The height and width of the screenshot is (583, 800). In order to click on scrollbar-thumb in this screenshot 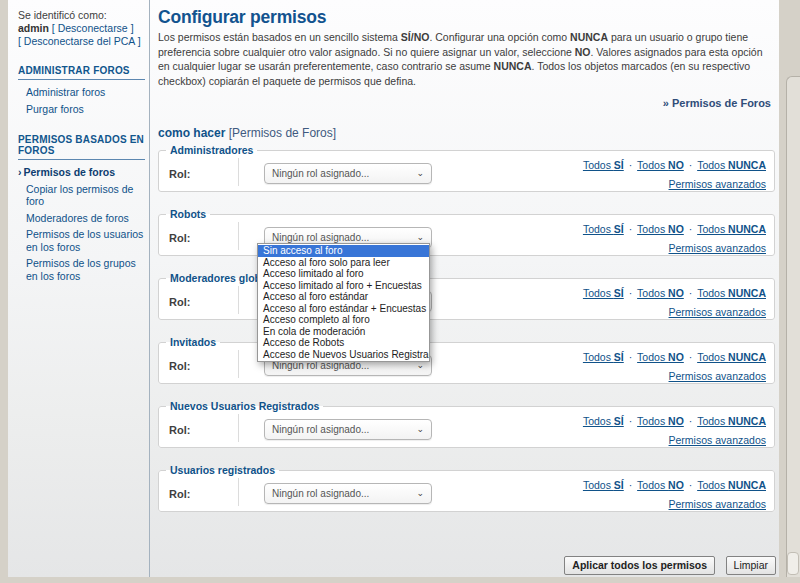, I will do `click(793, 564)`.